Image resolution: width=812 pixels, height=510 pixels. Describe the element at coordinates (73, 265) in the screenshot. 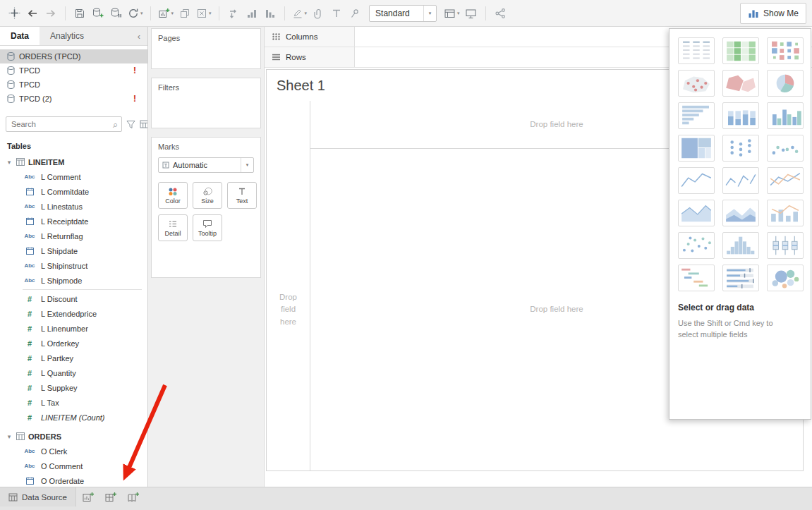

I see `field-l-shipinstruct: AbcL Shipinstruct` at that location.